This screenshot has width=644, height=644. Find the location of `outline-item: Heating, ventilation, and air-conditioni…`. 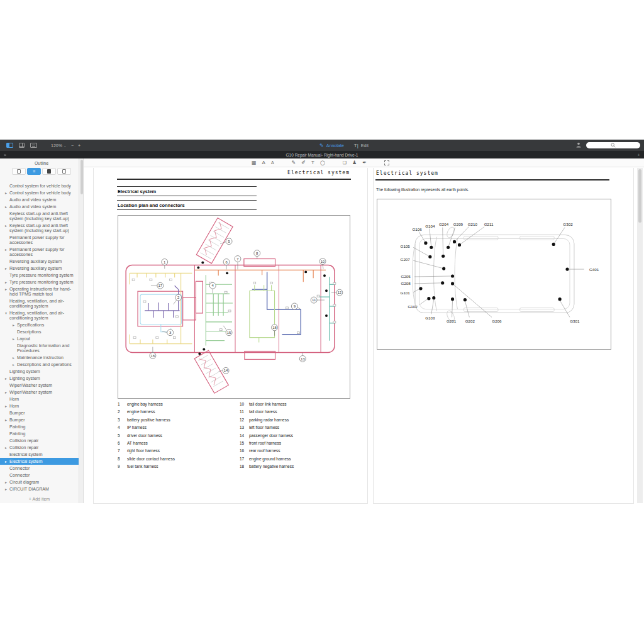

outline-item: Heating, ventilation, and air-conditioni… is located at coordinates (39, 303).